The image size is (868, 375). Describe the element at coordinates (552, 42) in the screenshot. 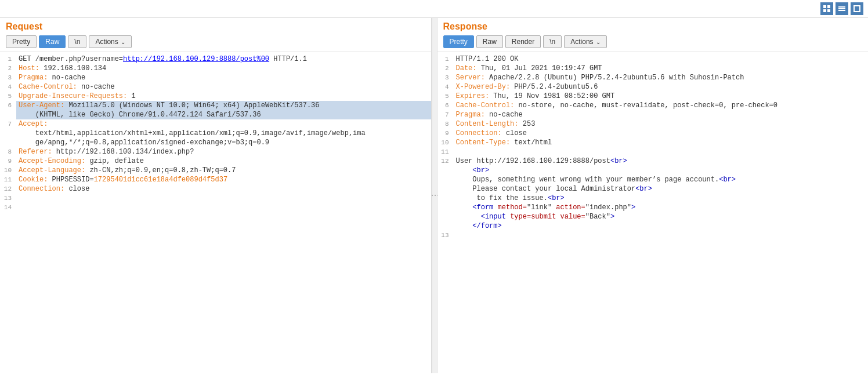

I see `response-n-button: \n` at that location.